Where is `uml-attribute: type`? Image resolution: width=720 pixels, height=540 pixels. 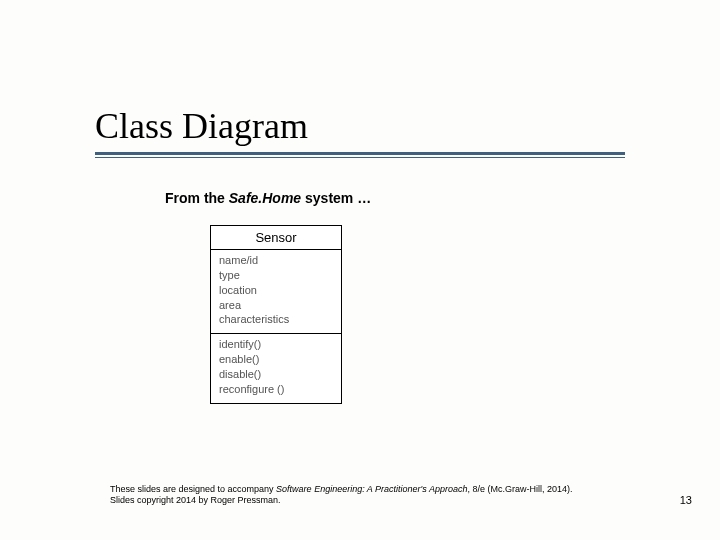 uml-attribute: type is located at coordinates (276, 276).